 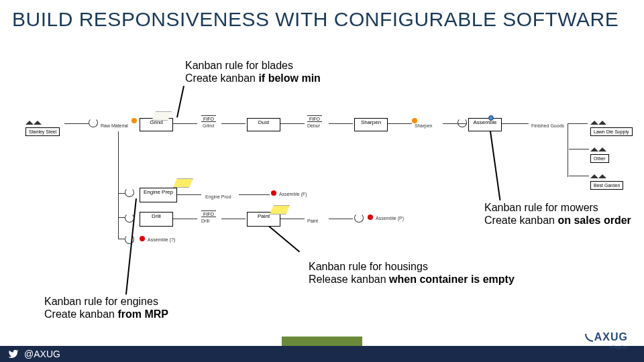 What do you see at coordinates (313, 221) in the screenshot?
I see `node-paintq: Paint` at bounding box center [313, 221].